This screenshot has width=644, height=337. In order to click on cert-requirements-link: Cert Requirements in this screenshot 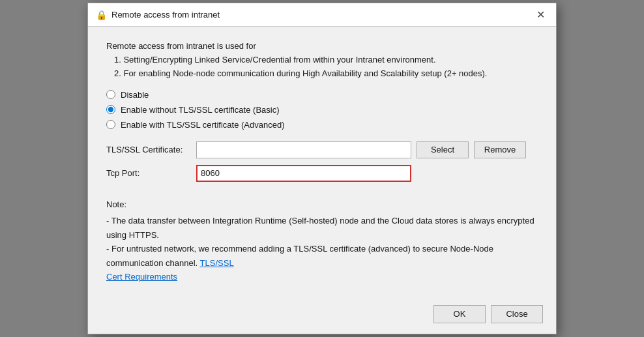, I will do `click(142, 276)`.